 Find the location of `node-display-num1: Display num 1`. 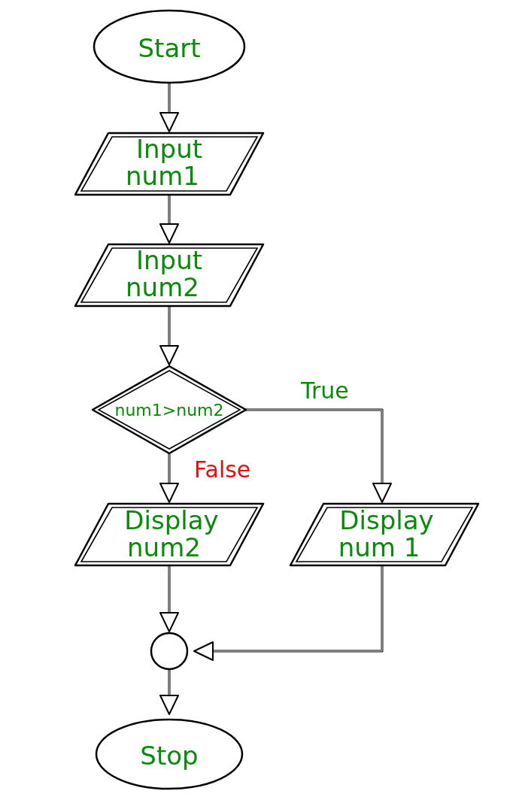

node-display-num1: Display num 1 is located at coordinates (384, 535).